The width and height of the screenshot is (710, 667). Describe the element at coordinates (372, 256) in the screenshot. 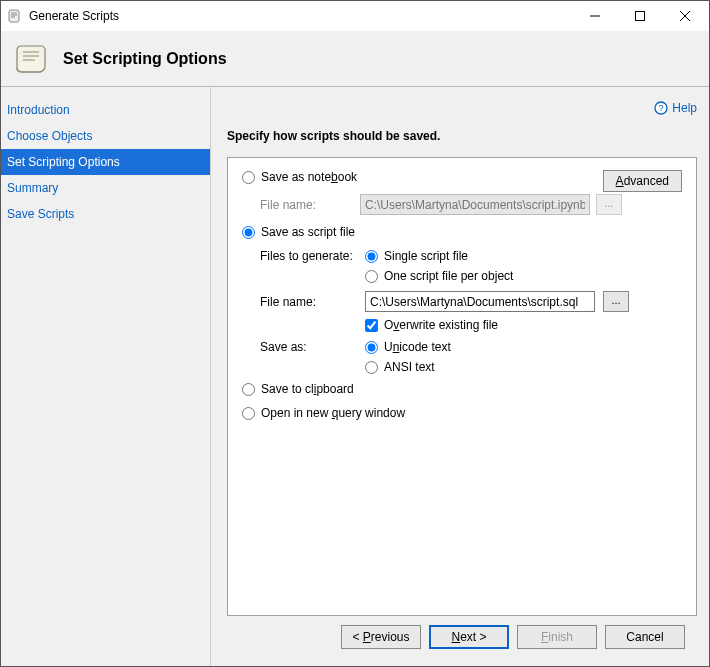

I see `single-script-radio` at that location.